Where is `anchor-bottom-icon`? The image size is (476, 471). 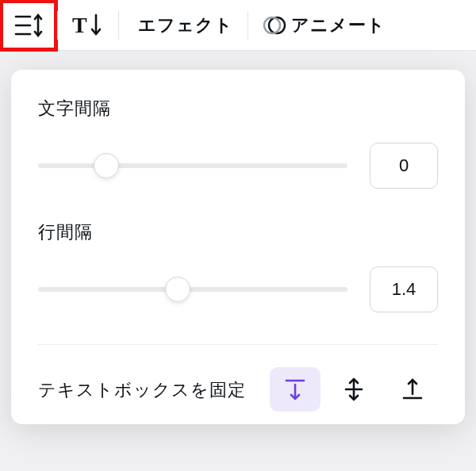
anchor-bottom-icon is located at coordinates (413, 389).